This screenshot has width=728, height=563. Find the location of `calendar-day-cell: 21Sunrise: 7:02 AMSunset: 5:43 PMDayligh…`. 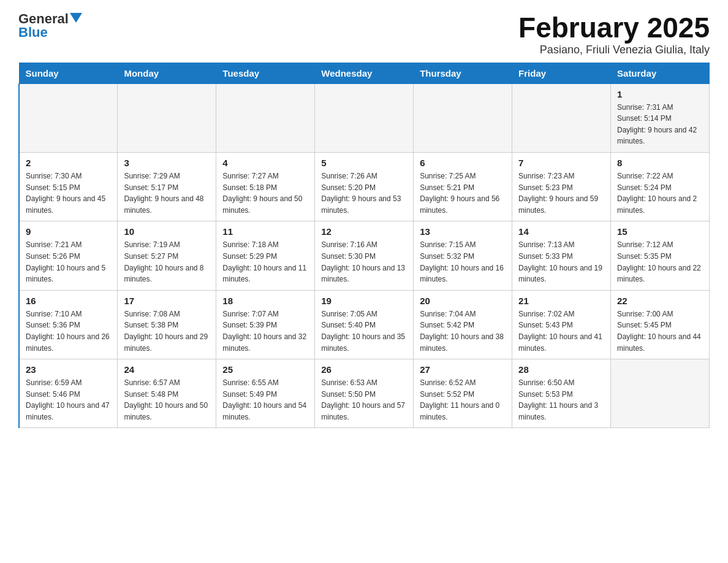

calendar-day-cell: 21Sunrise: 7:02 AMSunset: 5:43 PMDayligh… is located at coordinates (561, 324).